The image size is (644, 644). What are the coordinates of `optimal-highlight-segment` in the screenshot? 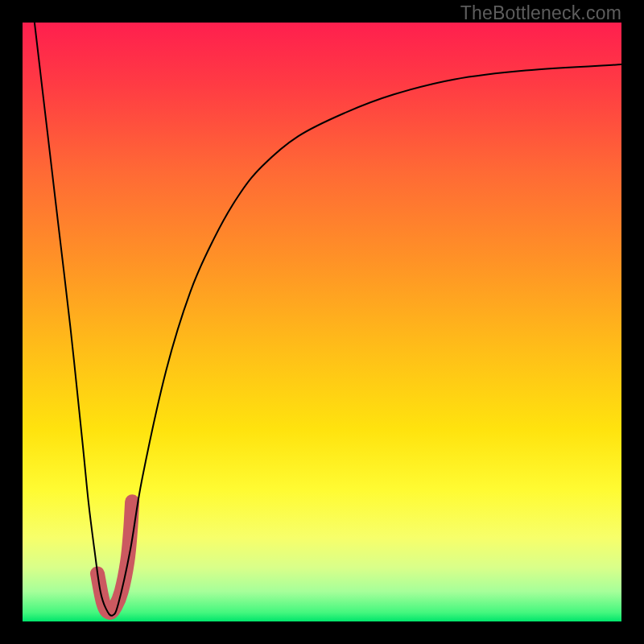 It's located at (114, 557).